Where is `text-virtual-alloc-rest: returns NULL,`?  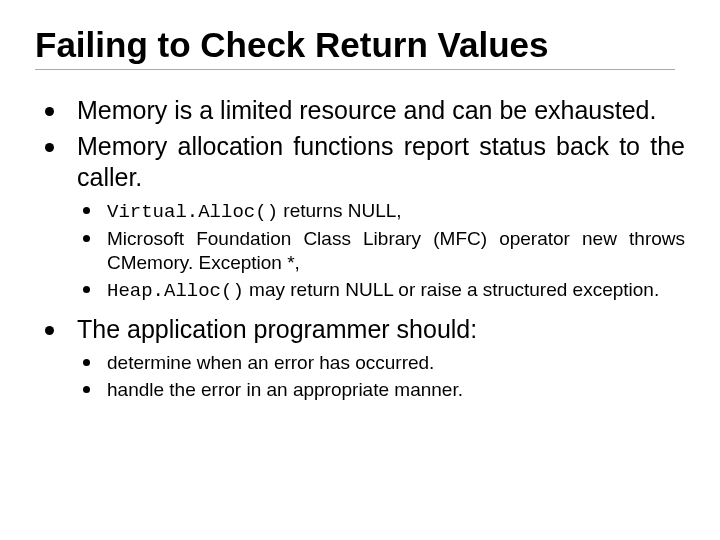 text-virtual-alloc-rest: returns NULL, is located at coordinates (340, 210).